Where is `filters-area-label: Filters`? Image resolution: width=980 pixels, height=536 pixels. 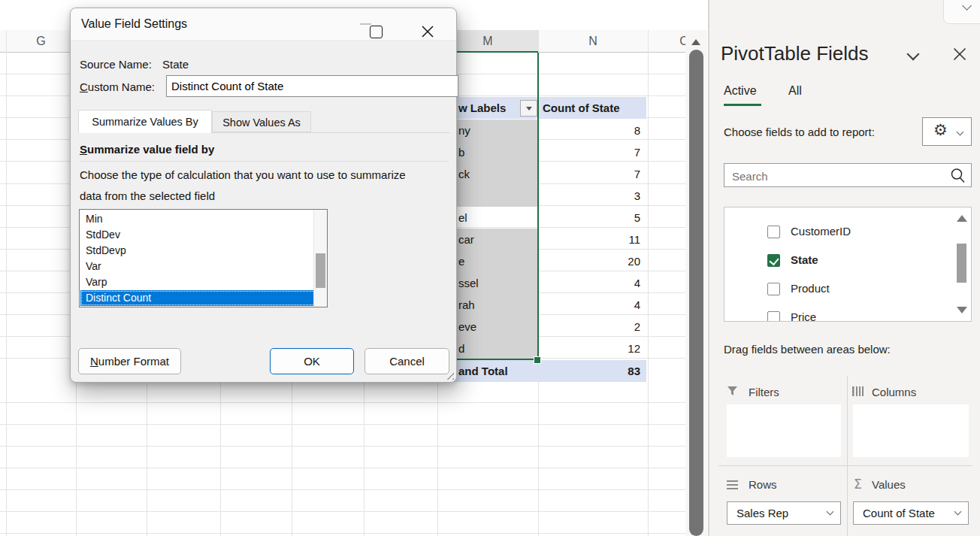
filters-area-label: Filters is located at coordinates (764, 392).